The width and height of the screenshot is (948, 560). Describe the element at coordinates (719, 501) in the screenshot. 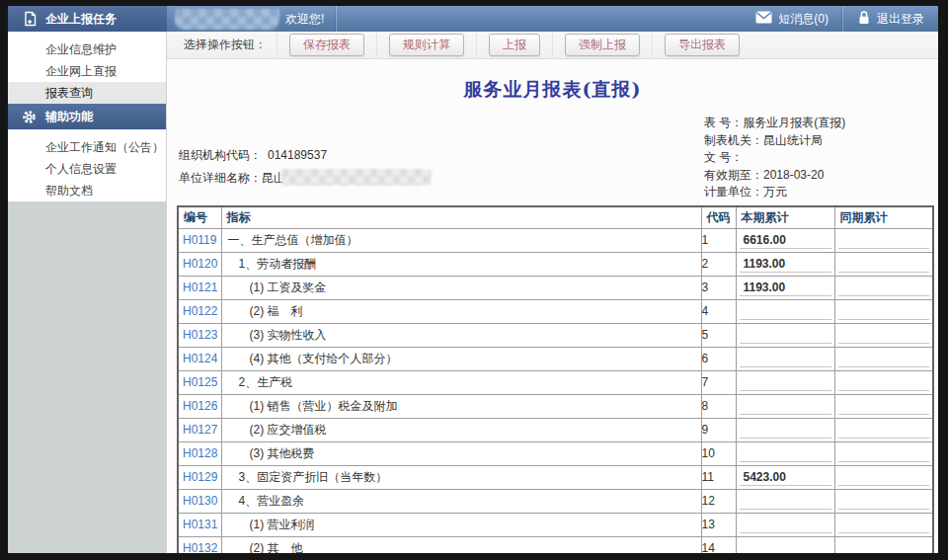

I see `row-seq: 12` at that location.